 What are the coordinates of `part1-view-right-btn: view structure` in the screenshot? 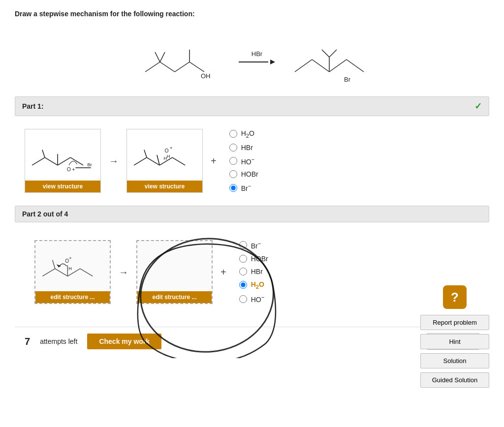 It's located at (164, 186).